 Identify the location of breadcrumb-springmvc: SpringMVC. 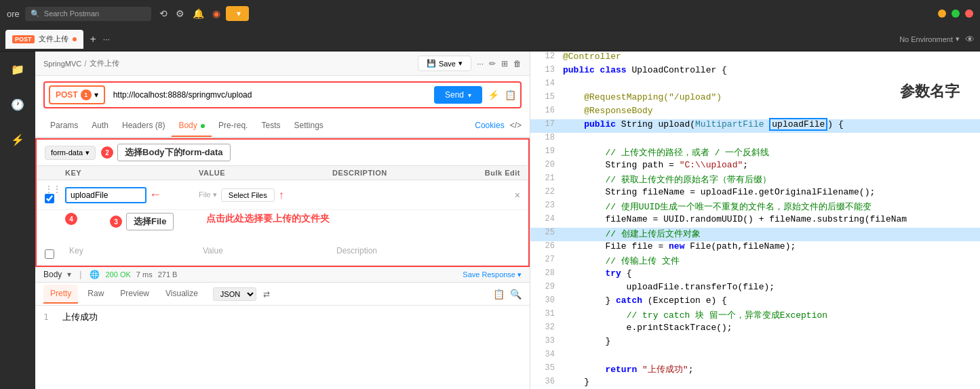
(62, 64).